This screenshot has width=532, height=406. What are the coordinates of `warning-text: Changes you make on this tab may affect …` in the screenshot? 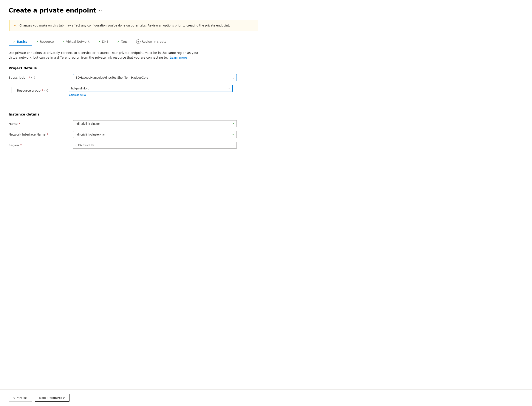 It's located at (125, 25).